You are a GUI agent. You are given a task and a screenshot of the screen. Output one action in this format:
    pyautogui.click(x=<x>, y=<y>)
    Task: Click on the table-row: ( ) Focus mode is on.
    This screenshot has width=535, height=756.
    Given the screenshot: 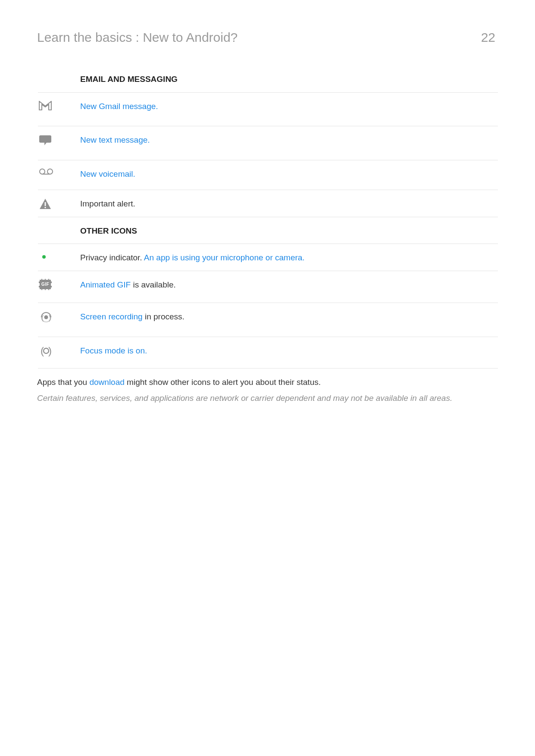 What is the action you would take?
    pyautogui.click(x=268, y=353)
    